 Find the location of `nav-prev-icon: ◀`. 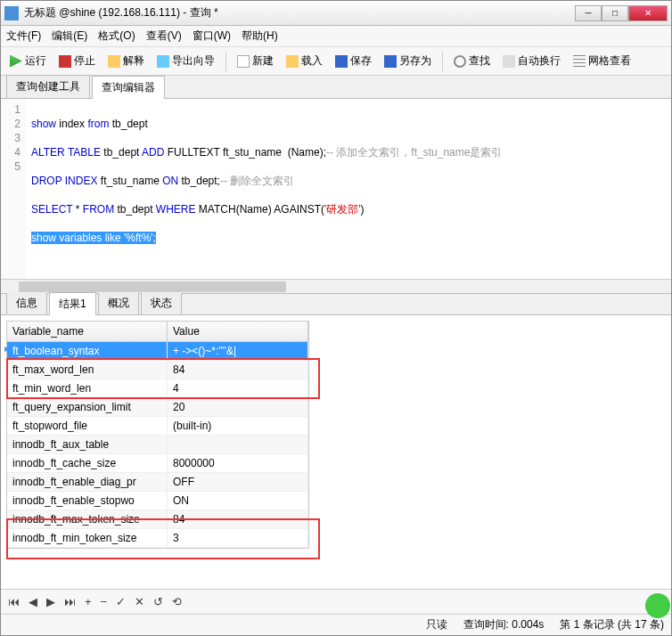

nav-prev-icon: ◀ is located at coordinates (33, 602).